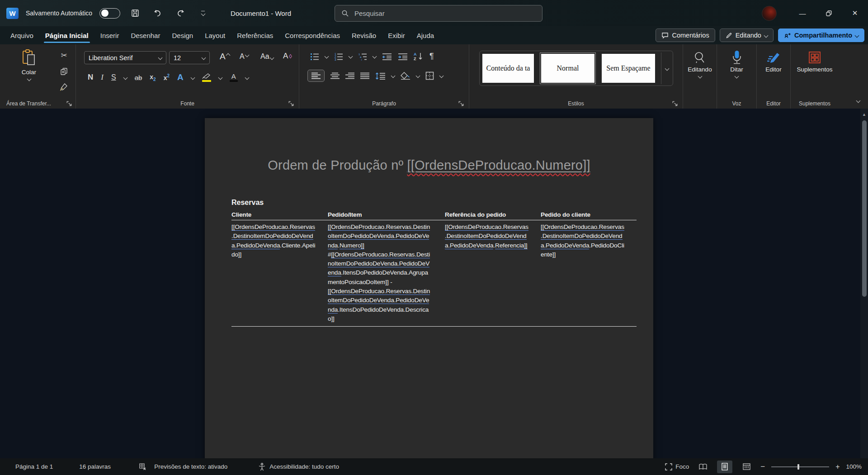 The width and height of the screenshot is (868, 475). I want to click on editing-button: Editando, so click(700, 64).